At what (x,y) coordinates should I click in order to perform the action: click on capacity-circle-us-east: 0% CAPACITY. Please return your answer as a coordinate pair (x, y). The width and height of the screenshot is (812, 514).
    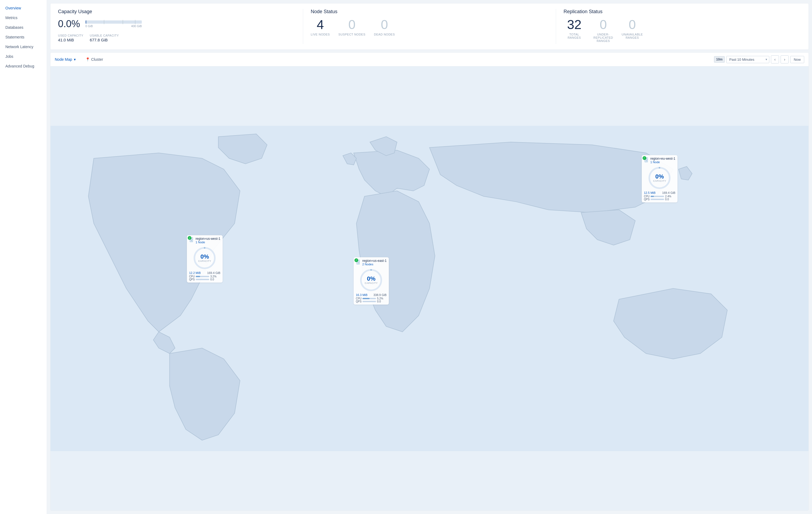
    Looking at the image, I should click on (371, 280).